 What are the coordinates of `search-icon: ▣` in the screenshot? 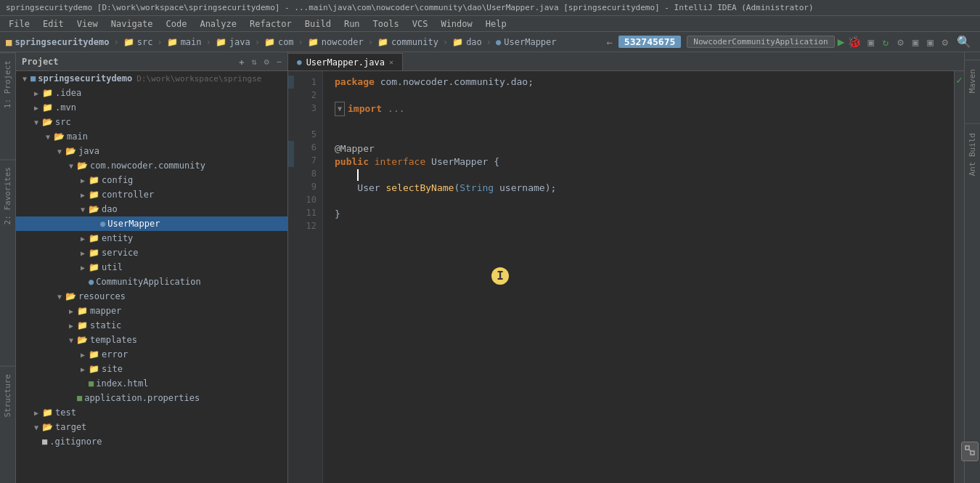 It's located at (915, 42).